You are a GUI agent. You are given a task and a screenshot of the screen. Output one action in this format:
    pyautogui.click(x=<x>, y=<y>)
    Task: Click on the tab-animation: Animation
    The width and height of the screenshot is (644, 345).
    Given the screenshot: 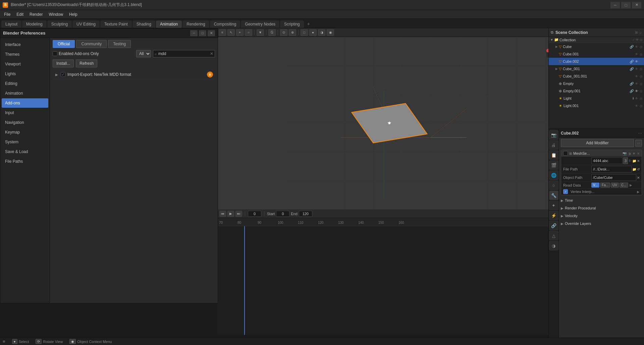 What is the action you would take?
    pyautogui.click(x=169, y=24)
    